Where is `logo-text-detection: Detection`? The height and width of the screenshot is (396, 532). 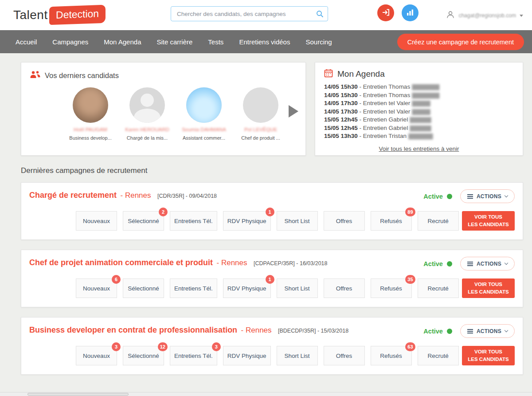
logo-text-detection: Detection is located at coordinates (77, 15).